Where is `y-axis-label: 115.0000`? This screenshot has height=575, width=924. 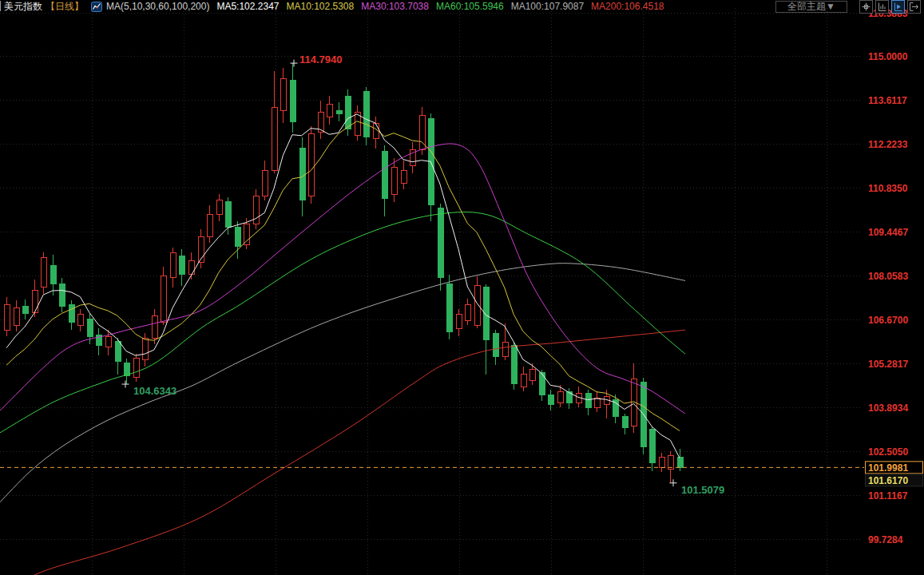
y-axis-label: 115.0000 is located at coordinates (888, 57).